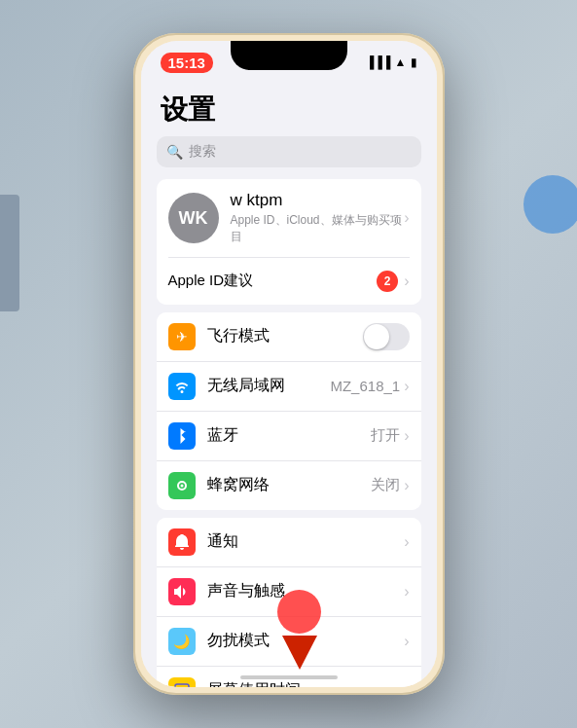 This screenshot has height=728, width=577. What do you see at coordinates (407, 281) in the screenshot?
I see `appleid-chevron: ›` at bounding box center [407, 281].